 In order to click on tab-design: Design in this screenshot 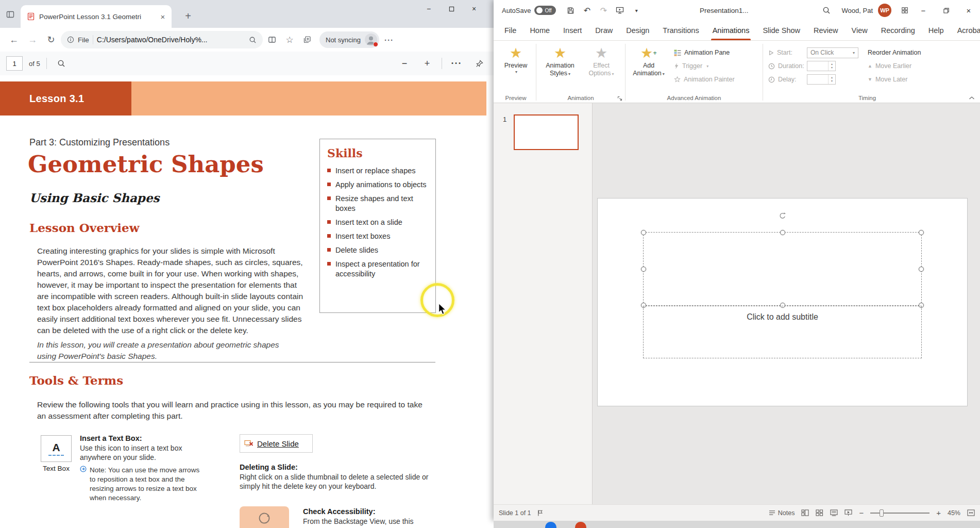, I will do `click(638, 30)`.